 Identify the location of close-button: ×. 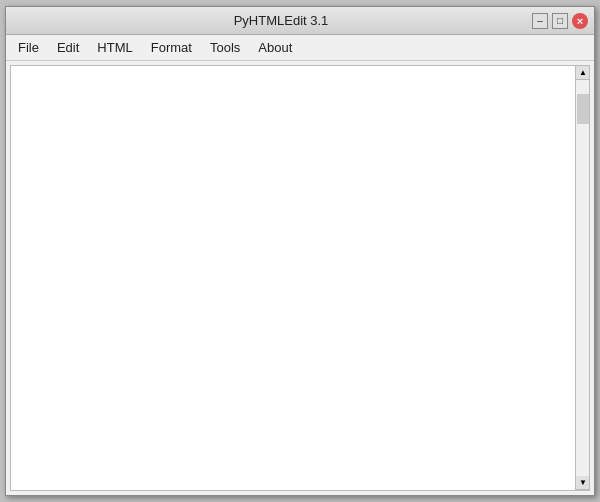
(580, 21).